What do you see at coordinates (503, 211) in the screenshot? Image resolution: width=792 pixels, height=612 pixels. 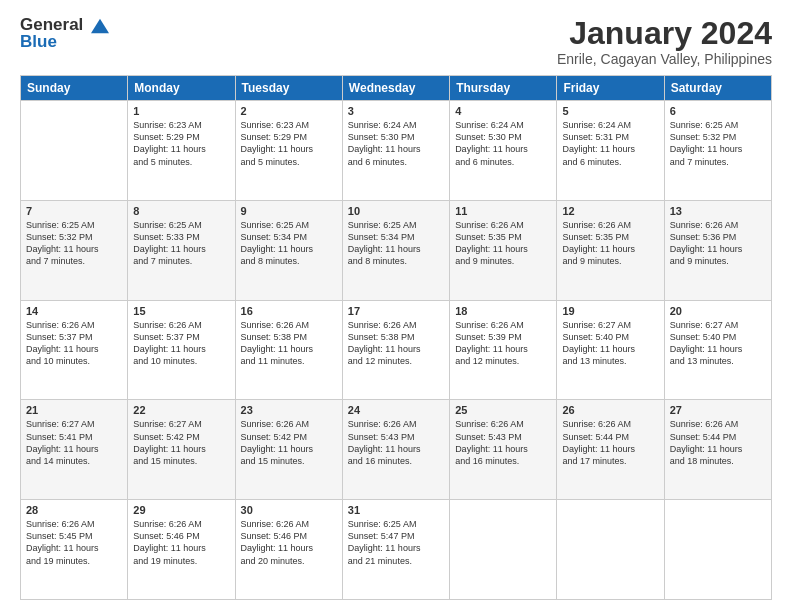 I see `day-number: 11` at bounding box center [503, 211].